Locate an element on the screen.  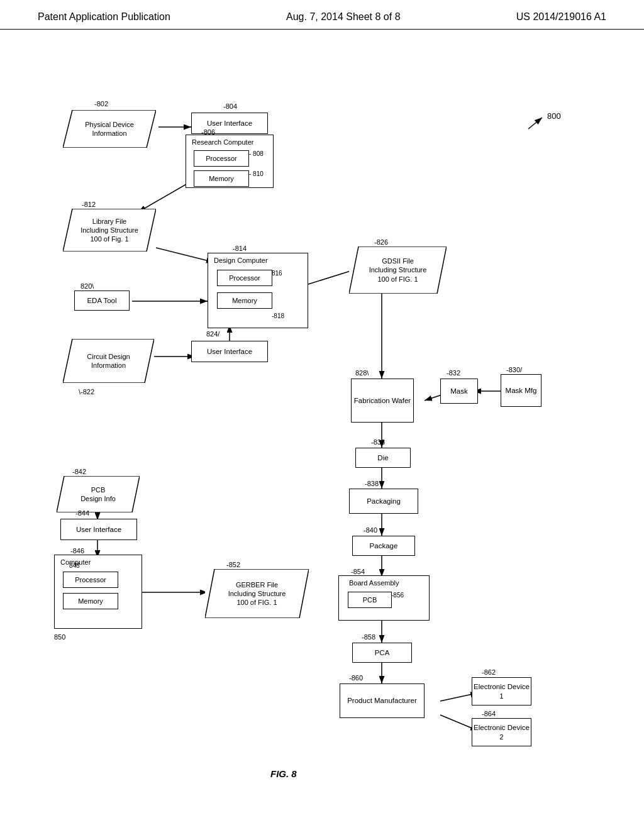
electronic-device-2-box: Electronic Device 2 is located at coordinates (502, 732).